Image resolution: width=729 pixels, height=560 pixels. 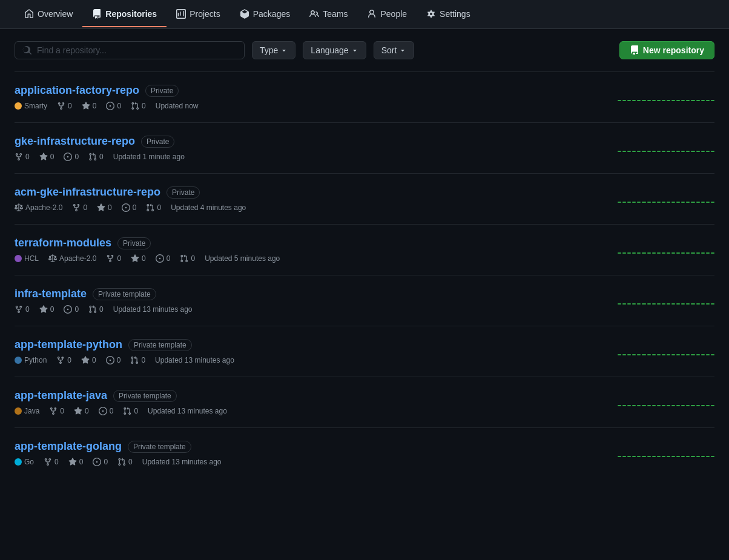 What do you see at coordinates (635, 50) in the screenshot?
I see `repo-icon` at bounding box center [635, 50].